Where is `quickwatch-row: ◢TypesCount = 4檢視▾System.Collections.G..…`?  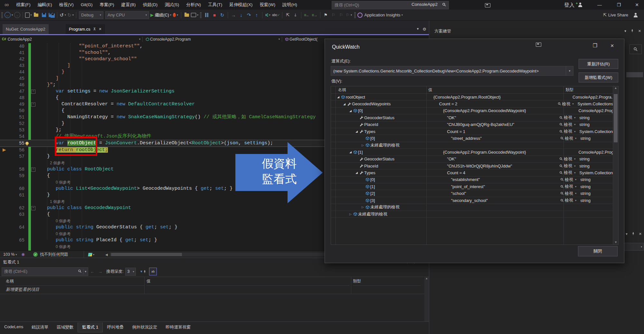 quickwatch-row: ◢TypesCount = 4檢視▾System.Collections.G..… is located at coordinates (475, 173).